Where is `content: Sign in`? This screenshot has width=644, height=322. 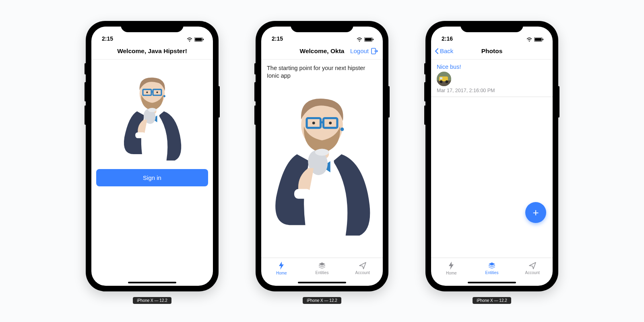
content: Sign in is located at coordinates (152, 173).